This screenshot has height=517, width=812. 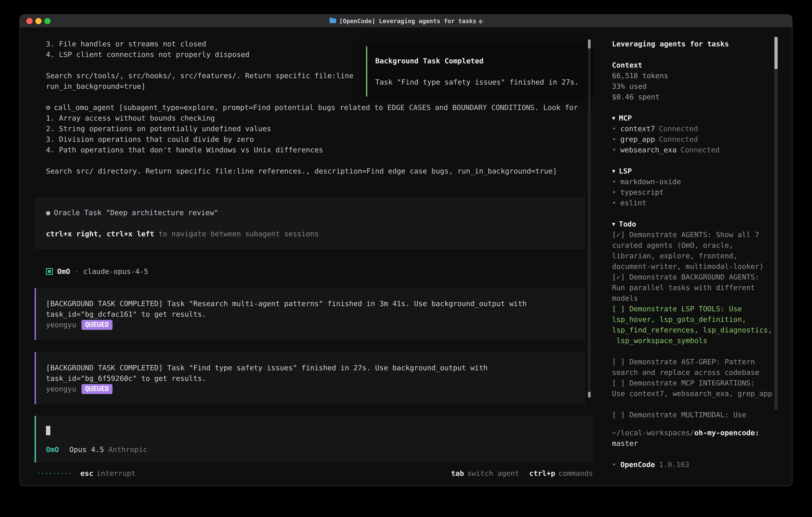 What do you see at coordinates (625, 118) in the screenshot?
I see `mcp-heading: MCP` at bounding box center [625, 118].